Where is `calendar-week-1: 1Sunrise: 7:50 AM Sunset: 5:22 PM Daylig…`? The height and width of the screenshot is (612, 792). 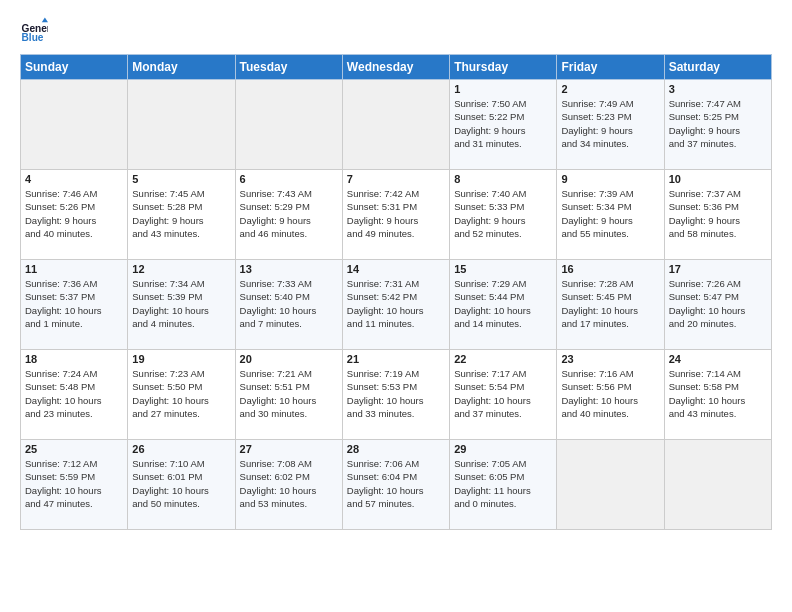 calendar-week-1: 1Sunrise: 7:50 AM Sunset: 5:22 PM Daylig… is located at coordinates (396, 125).